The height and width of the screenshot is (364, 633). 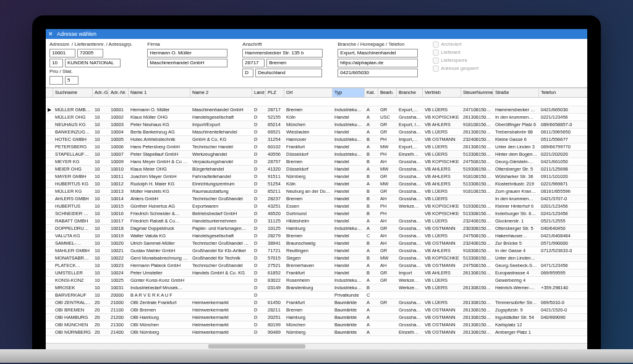 I want to click on column-header: Ort, so click(x=308, y=93).